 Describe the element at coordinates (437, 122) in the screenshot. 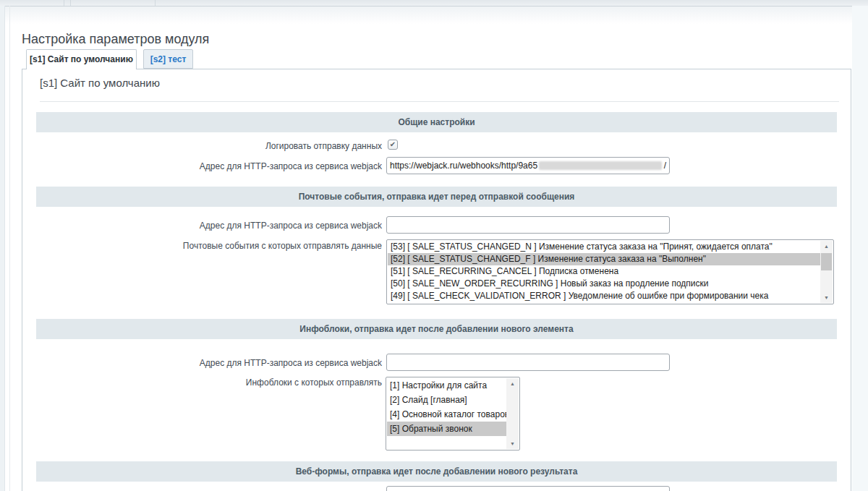

I see `section-header-general: Общие настройки` at that location.